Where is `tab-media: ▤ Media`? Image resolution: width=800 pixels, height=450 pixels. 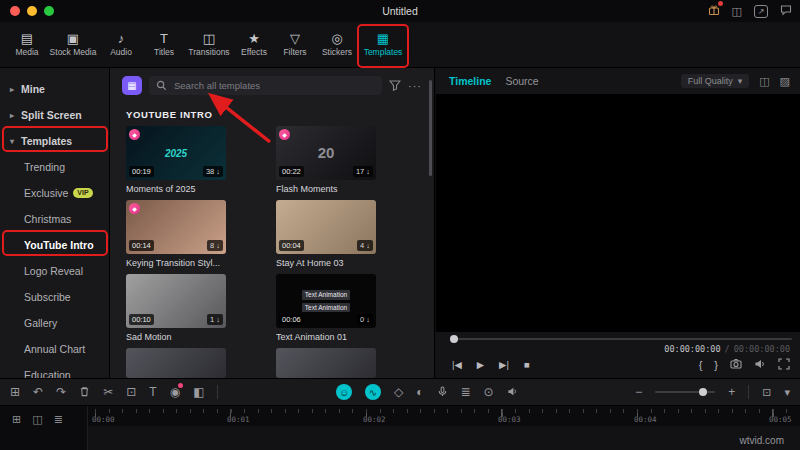 tab-media: ▤ Media is located at coordinates (27, 44).